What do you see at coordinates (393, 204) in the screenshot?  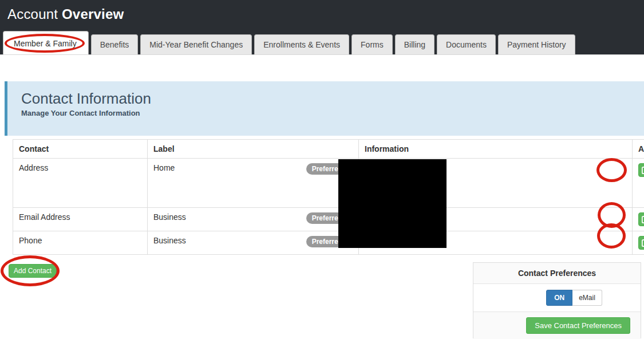 I see `redacted-information-block` at bounding box center [393, 204].